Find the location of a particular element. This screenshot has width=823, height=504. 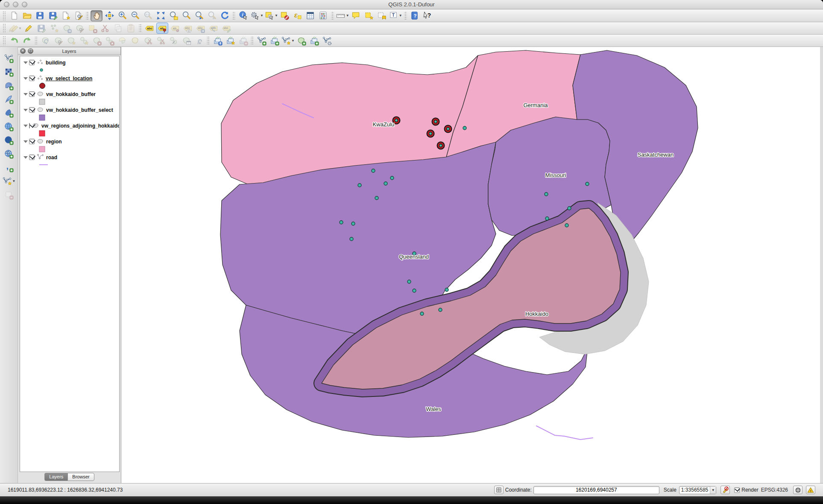

undo-button is located at coordinates (14, 41).